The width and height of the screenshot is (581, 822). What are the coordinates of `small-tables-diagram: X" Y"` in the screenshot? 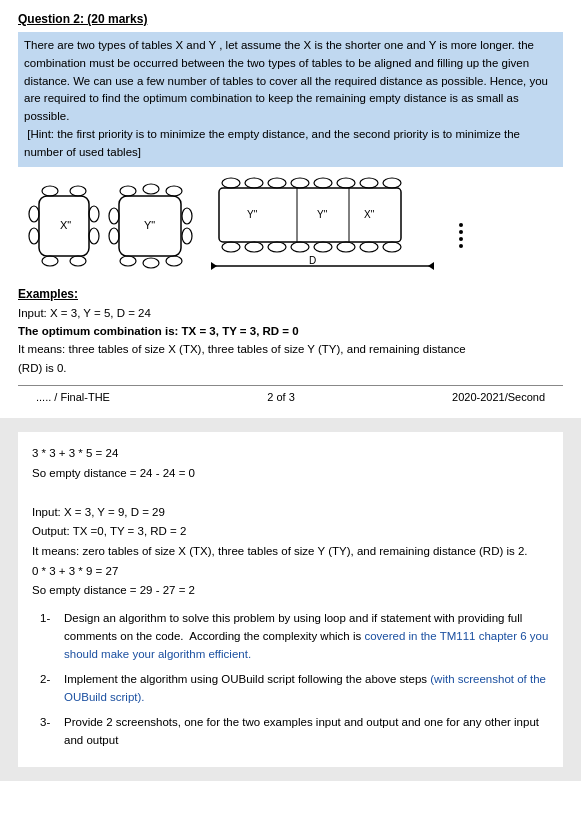 It's located at (110, 226).